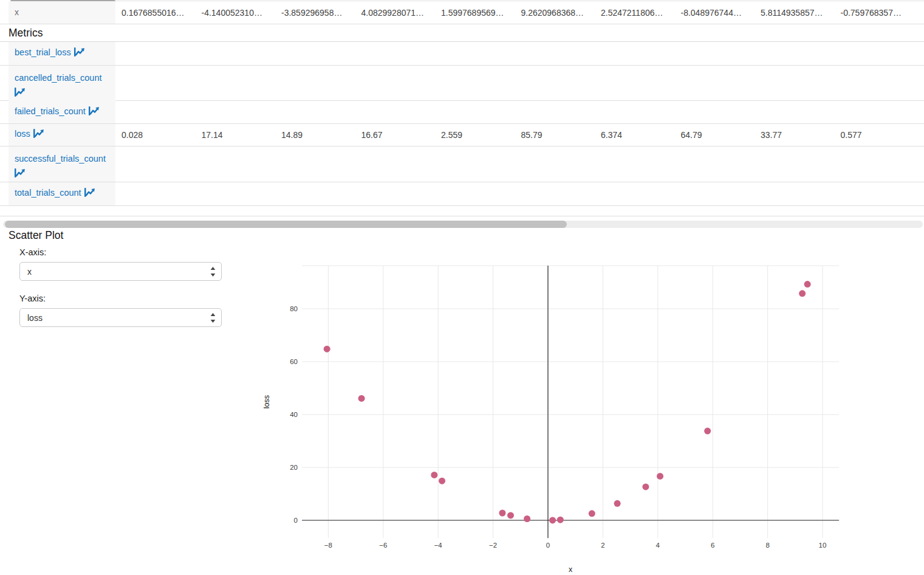 The height and width of the screenshot is (575, 924). I want to click on metric-link-label: total_trials_count, so click(48, 193).